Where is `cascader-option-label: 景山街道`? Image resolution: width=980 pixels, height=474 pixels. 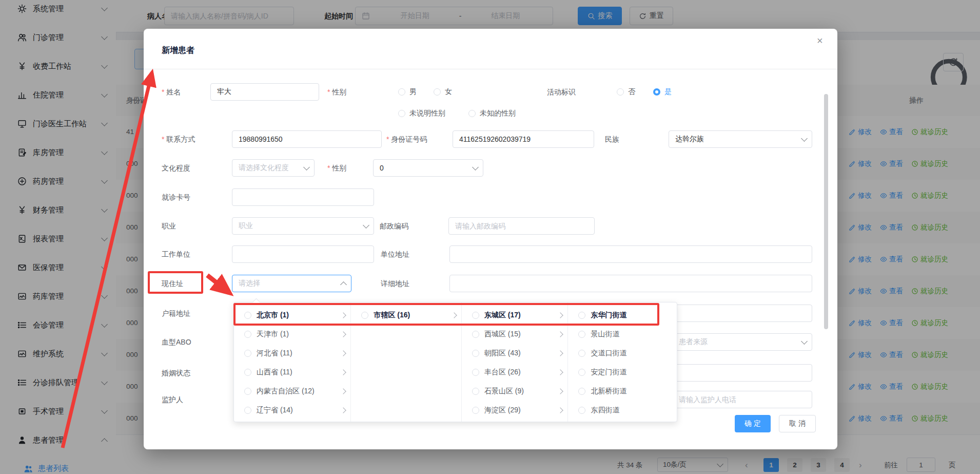
cascader-option-label: 景山街道 is located at coordinates (631, 334).